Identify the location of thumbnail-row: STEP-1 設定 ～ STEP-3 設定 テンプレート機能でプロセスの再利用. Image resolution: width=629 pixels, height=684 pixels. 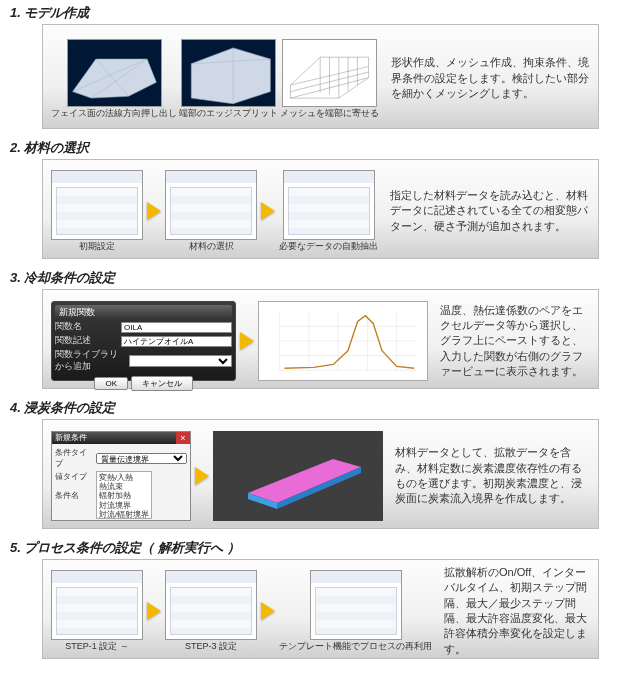
(242, 611).